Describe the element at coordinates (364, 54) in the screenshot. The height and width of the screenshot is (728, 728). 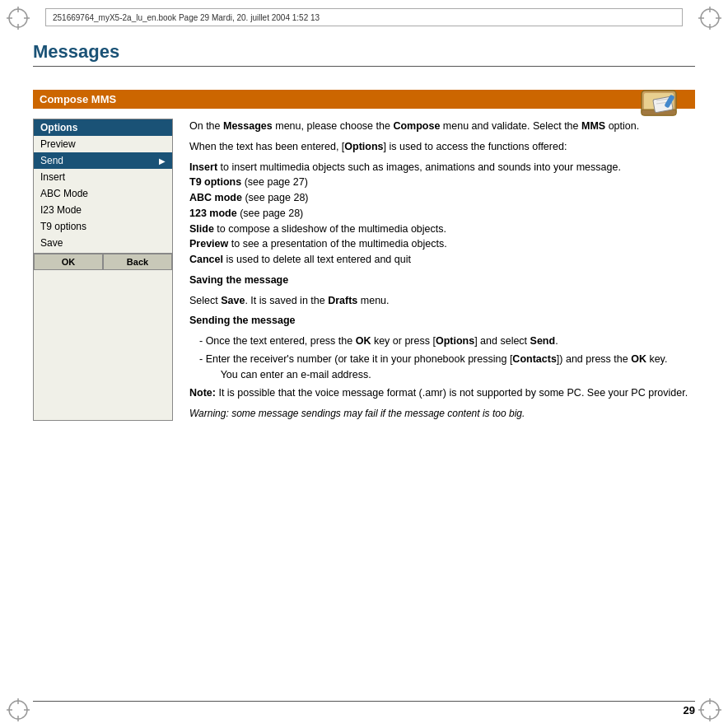
I see `page-title: Messages` at that location.